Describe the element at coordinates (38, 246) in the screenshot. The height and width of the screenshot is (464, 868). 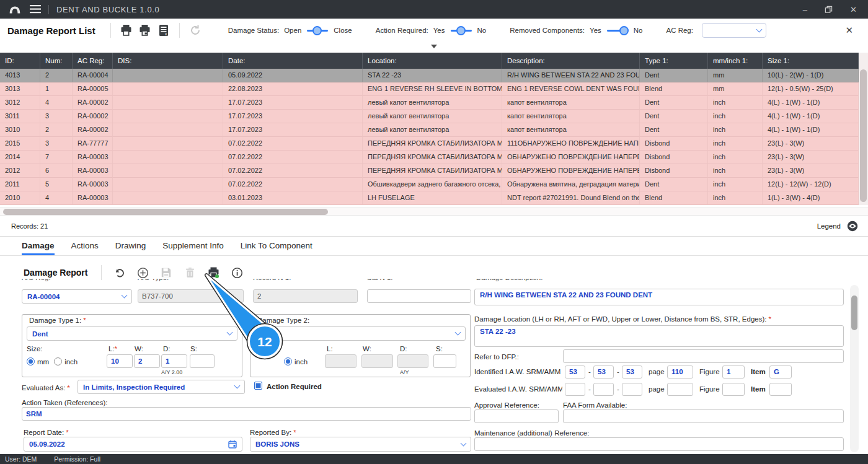
I see `tab-damage: Damage` at that location.